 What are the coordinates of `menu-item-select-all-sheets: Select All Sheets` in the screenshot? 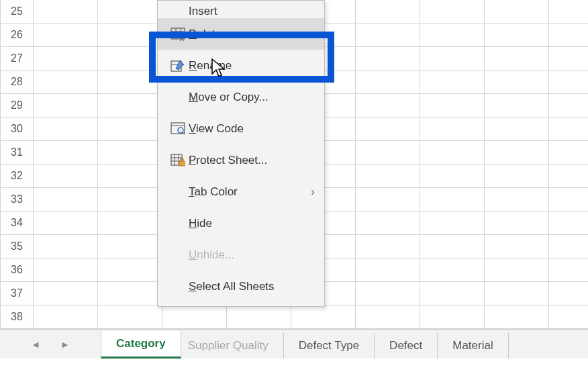 It's located at (241, 286).